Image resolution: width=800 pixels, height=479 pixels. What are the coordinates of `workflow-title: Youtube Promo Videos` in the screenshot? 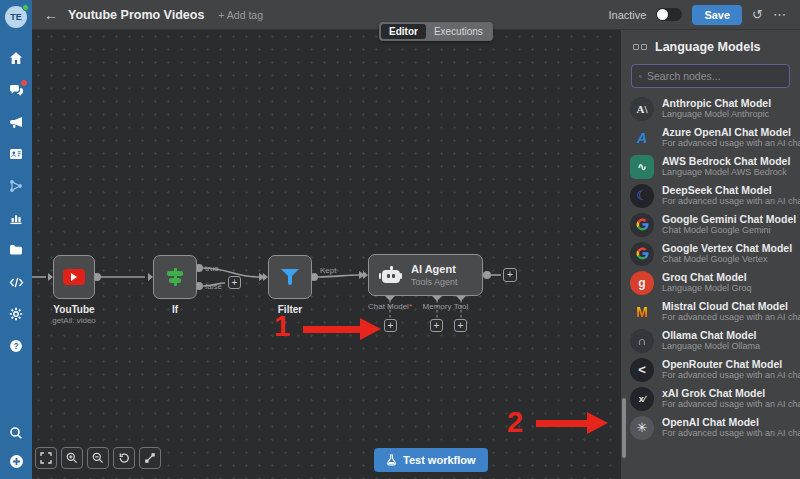 It's located at (136, 15).